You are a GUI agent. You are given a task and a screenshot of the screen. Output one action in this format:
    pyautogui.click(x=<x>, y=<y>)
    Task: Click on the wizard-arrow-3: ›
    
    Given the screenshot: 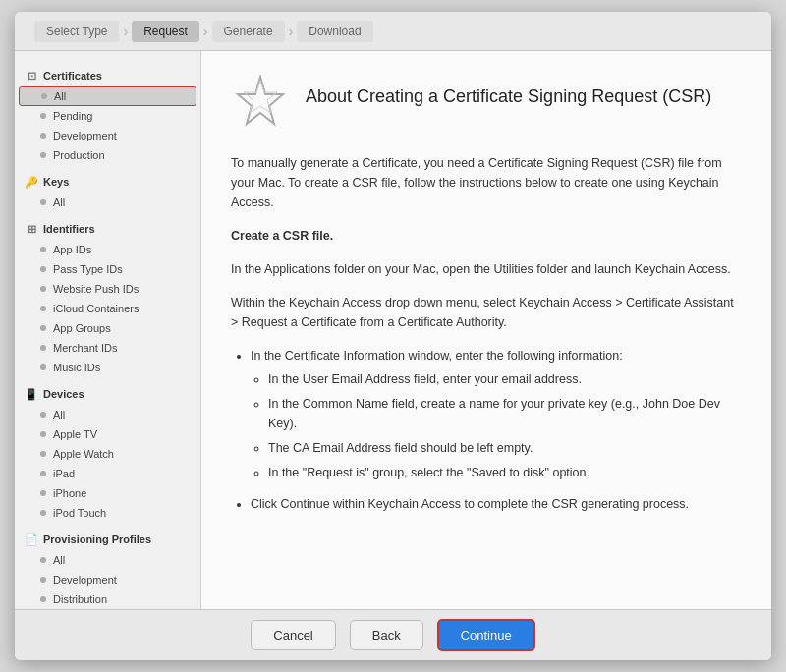 What is the action you would take?
    pyautogui.click(x=291, y=31)
    